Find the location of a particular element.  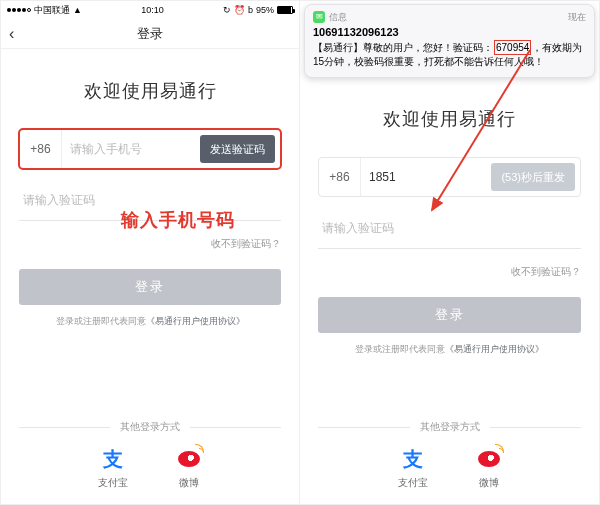

wifi-icon: ▲ is located at coordinates (78, 10).